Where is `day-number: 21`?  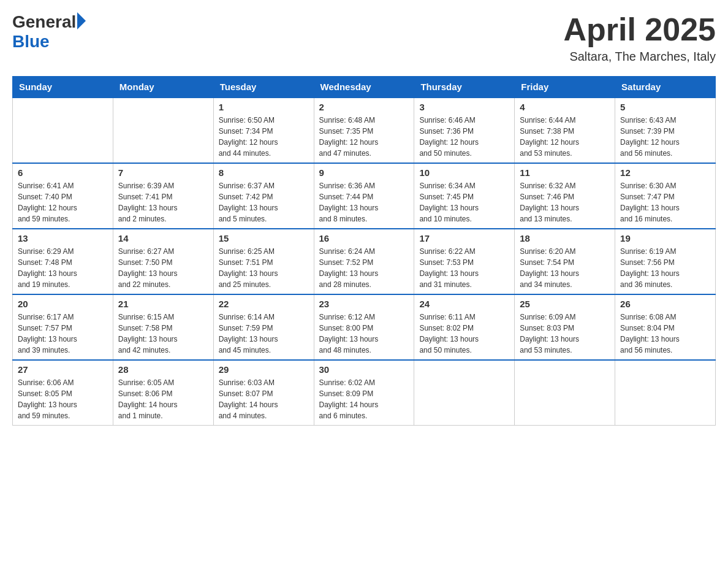 day-number: 21 is located at coordinates (163, 304).